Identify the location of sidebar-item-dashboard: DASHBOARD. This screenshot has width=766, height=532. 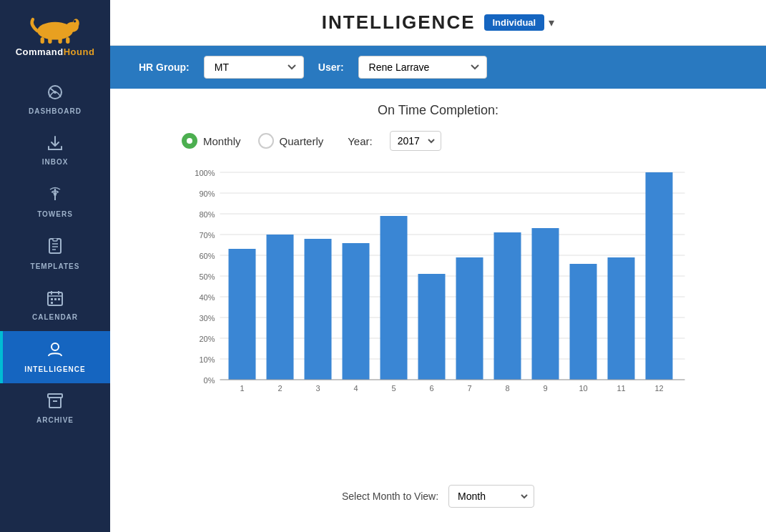
(55, 100).